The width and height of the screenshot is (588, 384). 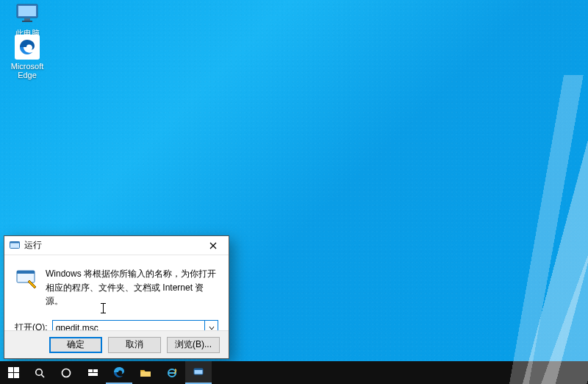 What do you see at coordinates (27, 57) in the screenshot?
I see `desktop-icon-edge: Microsoft Edge` at bounding box center [27, 57].